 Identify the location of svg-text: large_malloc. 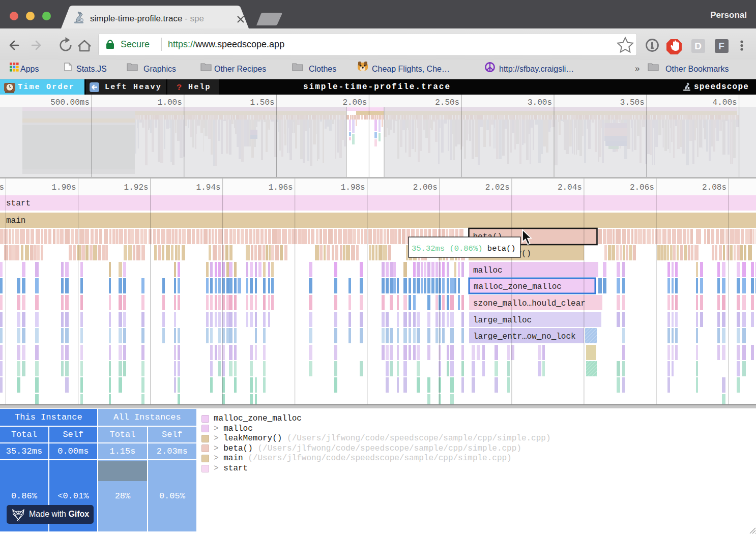
(503, 320).